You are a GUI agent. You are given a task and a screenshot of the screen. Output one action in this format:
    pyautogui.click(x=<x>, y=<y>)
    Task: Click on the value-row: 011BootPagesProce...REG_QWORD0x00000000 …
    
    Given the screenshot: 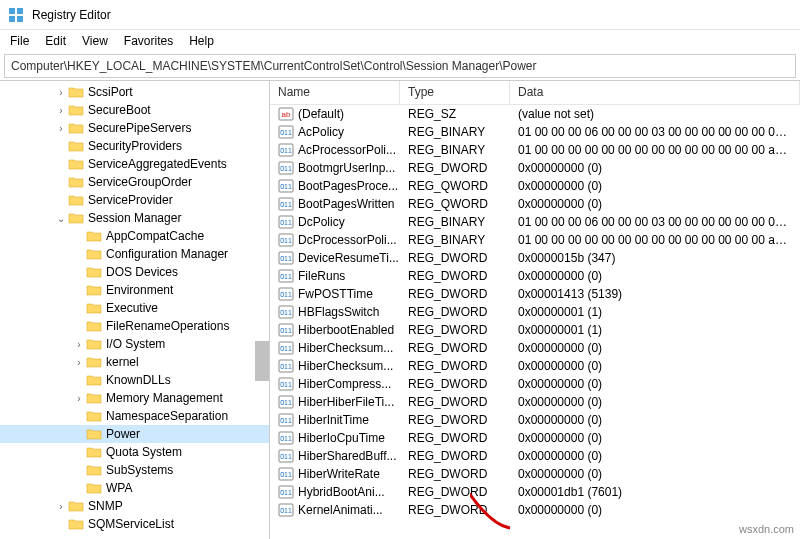 What is the action you would take?
    pyautogui.click(x=535, y=186)
    